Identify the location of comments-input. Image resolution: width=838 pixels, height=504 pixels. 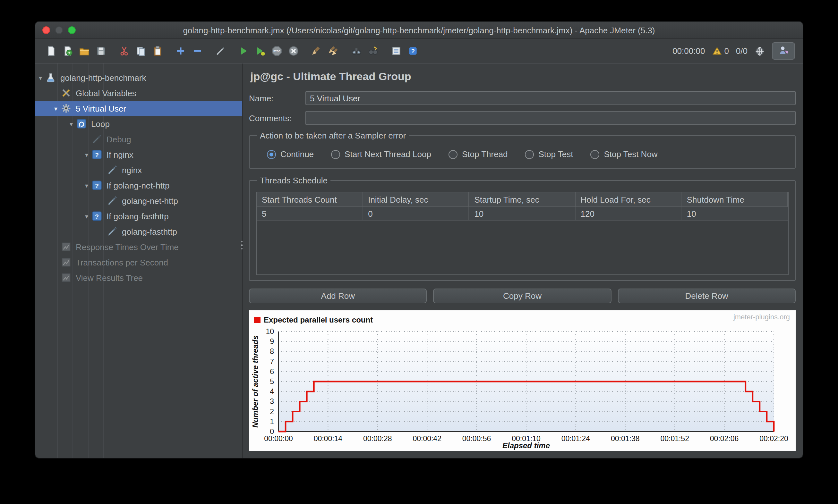
(551, 118).